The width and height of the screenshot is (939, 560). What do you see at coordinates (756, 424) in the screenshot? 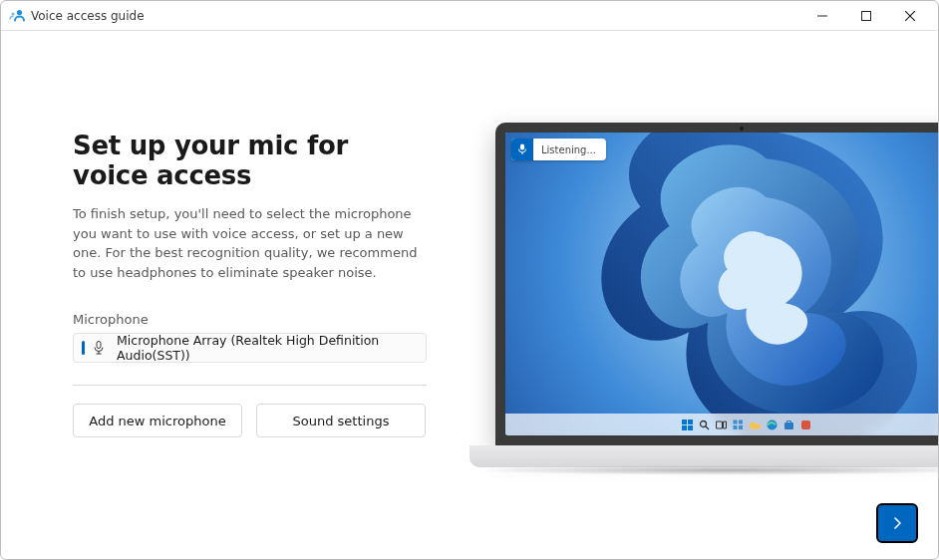
I see `taskbar-explorer-icon` at bounding box center [756, 424].